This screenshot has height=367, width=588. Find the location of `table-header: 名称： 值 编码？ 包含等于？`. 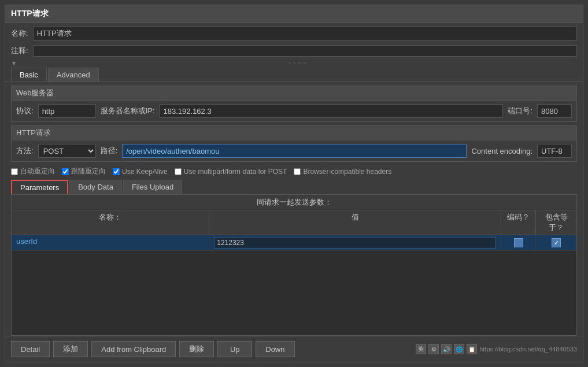

table-header: 名称： 值 编码？ 包含等于？ is located at coordinates (294, 223).